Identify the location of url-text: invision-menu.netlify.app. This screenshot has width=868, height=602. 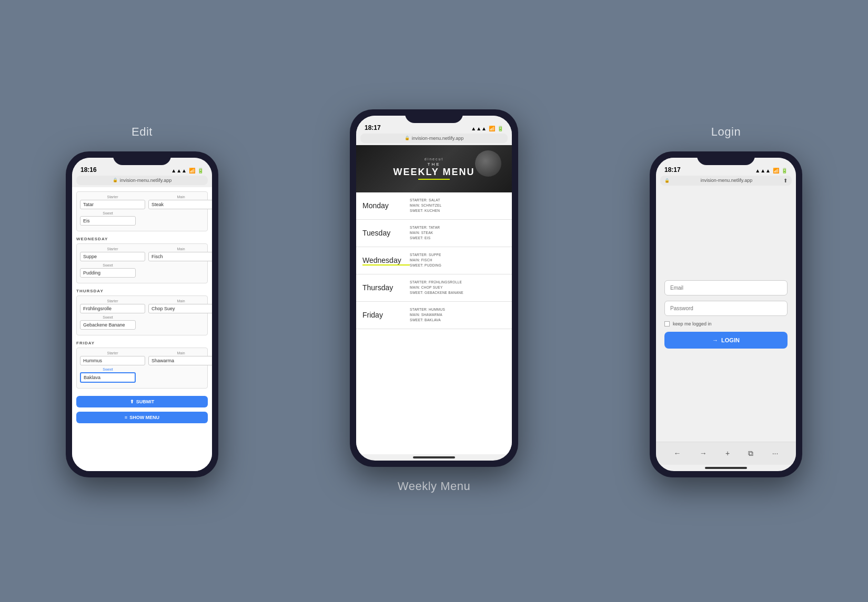
(146, 180).